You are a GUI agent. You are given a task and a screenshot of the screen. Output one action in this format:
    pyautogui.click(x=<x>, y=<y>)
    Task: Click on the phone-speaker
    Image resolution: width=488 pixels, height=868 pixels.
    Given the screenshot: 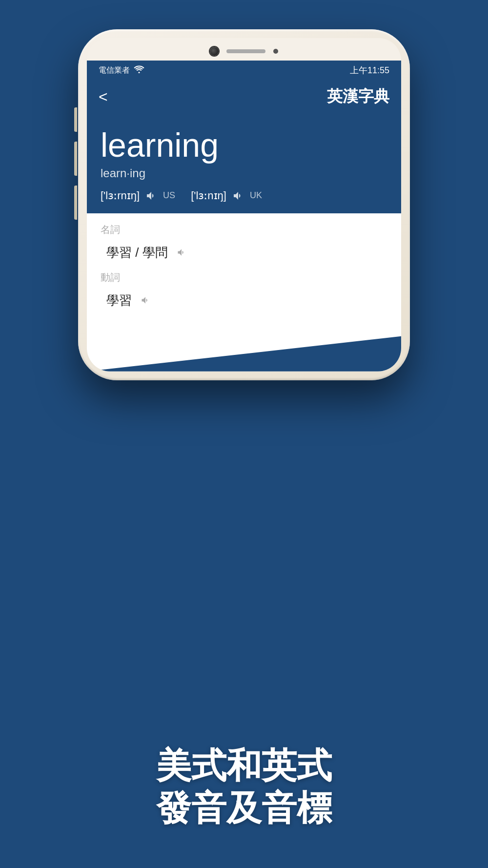 What is the action you would take?
    pyautogui.click(x=246, y=51)
    